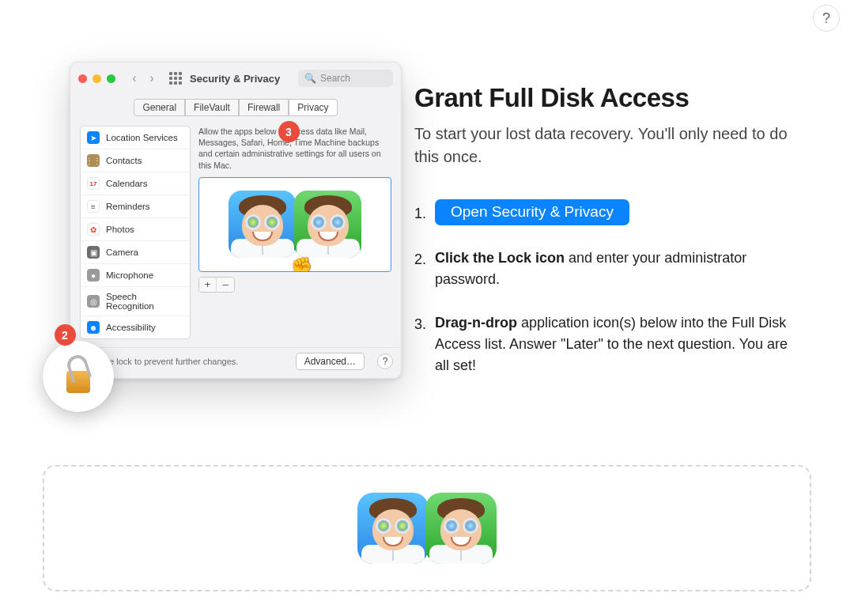 The image size is (854, 616). Describe the element at coordinates (235, 79) in the screenshot. I see `window-title: Security & Privacy` at that location.